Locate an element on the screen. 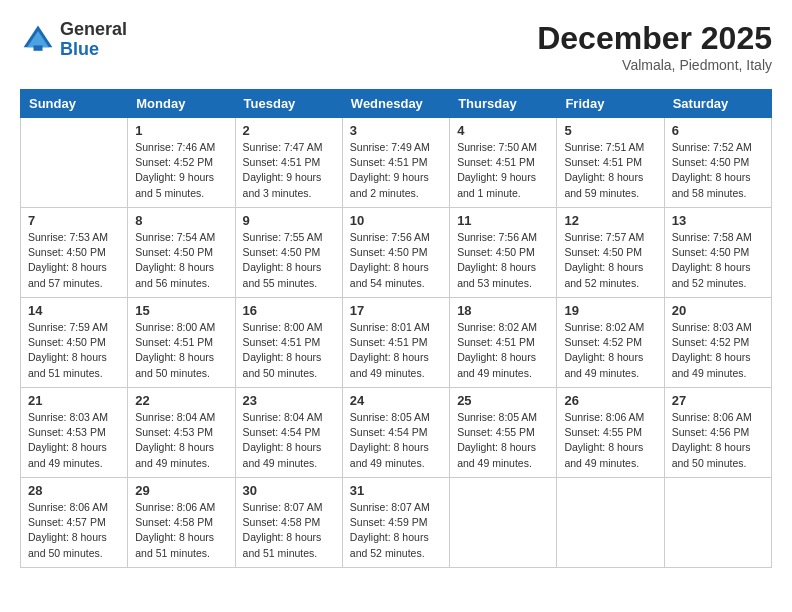  calendar-cell: 28Sunrise: 8:06 AM Sunset: 4:57 PM Dayli… is located at coordinates (74, 523).